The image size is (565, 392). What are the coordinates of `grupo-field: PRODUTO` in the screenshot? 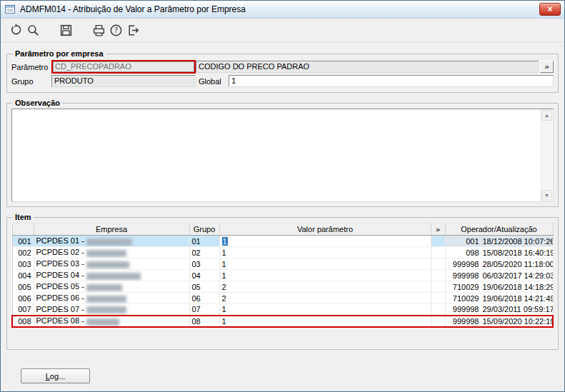 It's located at (124, 81).